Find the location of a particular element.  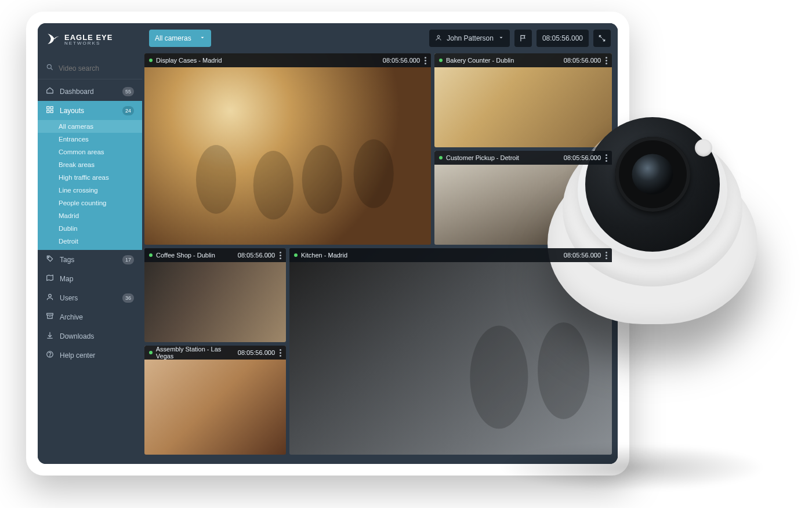

sub-madrid: Madrid is located at coordinates (90, 216).